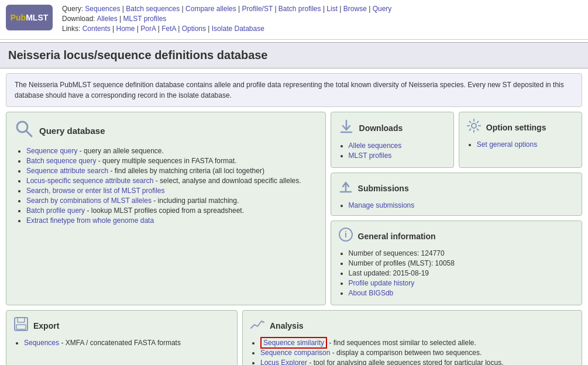 The width and height of the screenshot is (588, 365). I want to click on allele-sequences-link: Allele sequences, so click(376, 146).